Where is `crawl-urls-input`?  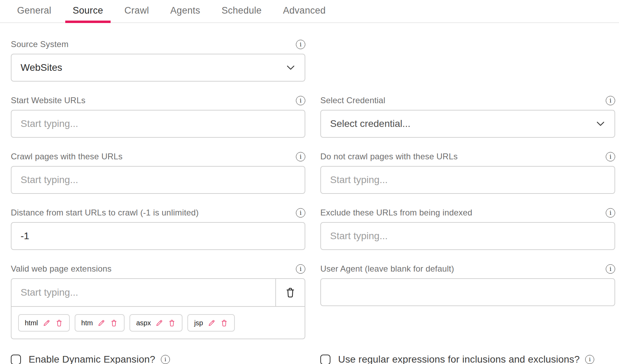
crawl-urls-input is located at coordinates (158, 180).